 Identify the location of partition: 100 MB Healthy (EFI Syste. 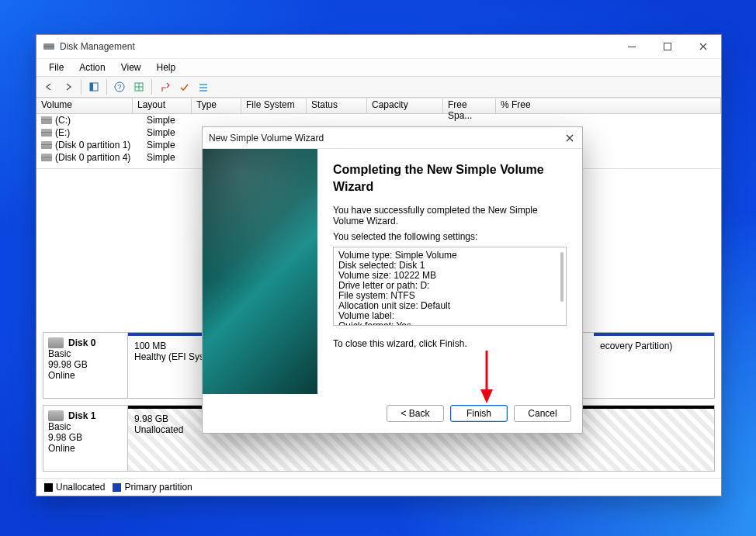
(176, 365).